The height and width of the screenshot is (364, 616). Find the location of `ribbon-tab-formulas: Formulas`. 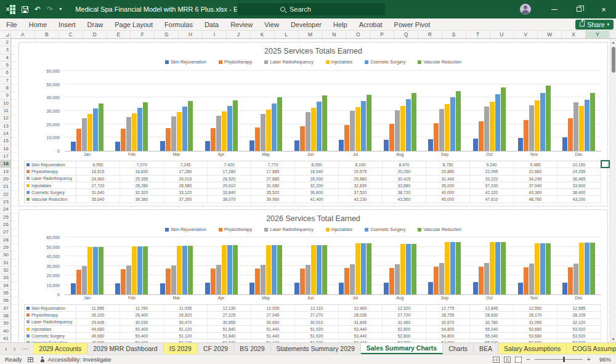

ribbon-tab-formulas: Formulas is located at coordinates (179, 25).